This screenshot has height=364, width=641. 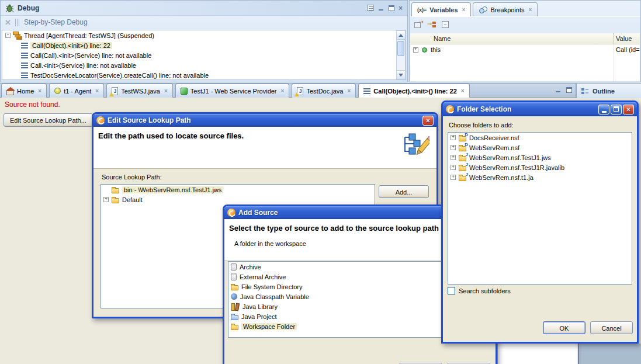 What do you see at coordinates (537, 354) in the screenshot?
I see `outline-view-content` at bounding box center [537, 354].